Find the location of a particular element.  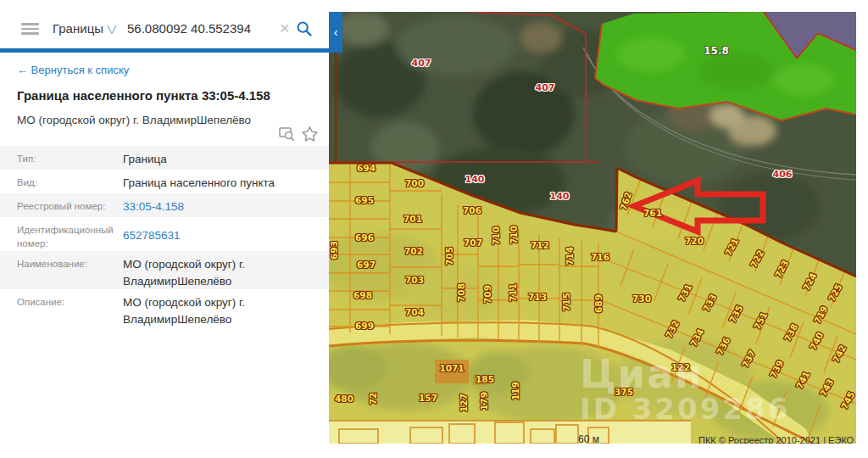

map-copyright: ПКК © Росреестр 2010-2021 | ЕЭКО © is located at coordinates (777, 439).